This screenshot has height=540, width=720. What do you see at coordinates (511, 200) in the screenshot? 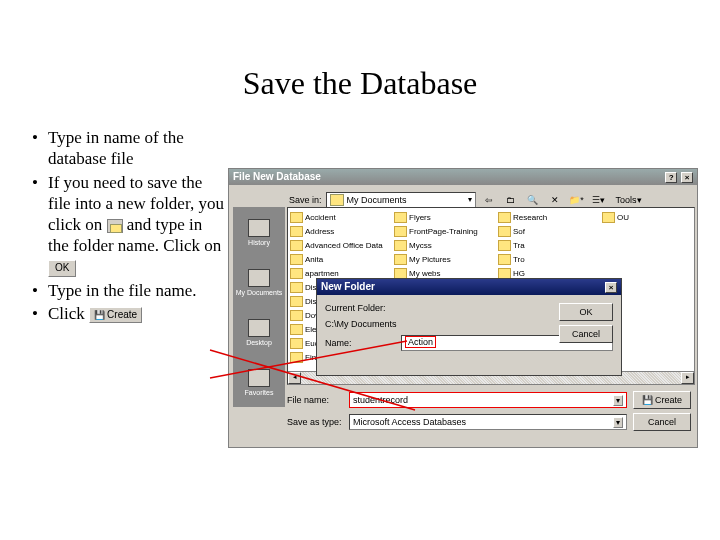
I see `up-icon: 🗀` at bounding box center [511, 200].